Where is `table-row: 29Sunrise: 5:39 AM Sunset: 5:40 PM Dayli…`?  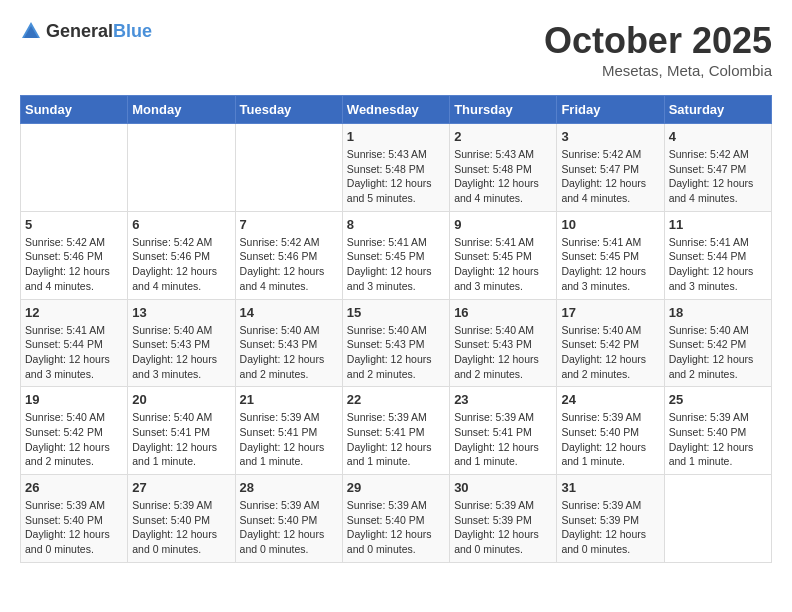
table-row: 29Sunrise: 5:39 AM Sunset: 5:40 PM Dayli… is located at coordinates (396, 519).